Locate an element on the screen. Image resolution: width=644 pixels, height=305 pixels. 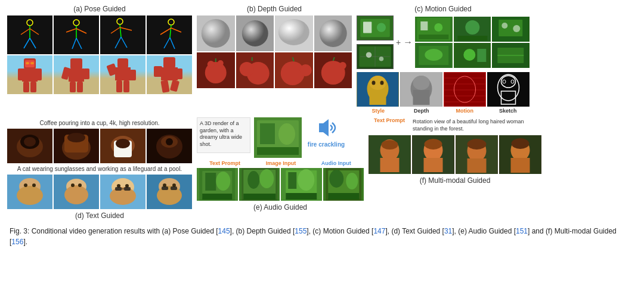
multi-motion-img is located at coordinates (465, 89).